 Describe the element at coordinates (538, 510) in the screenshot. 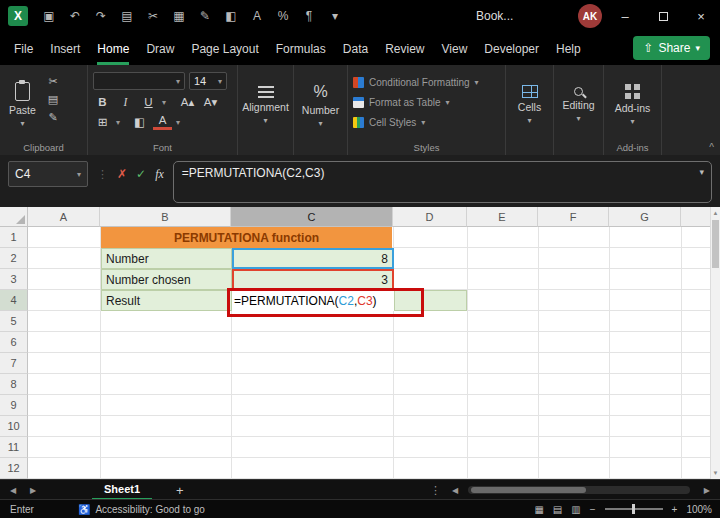

I see `normal-view-icon: ▦` at that location.